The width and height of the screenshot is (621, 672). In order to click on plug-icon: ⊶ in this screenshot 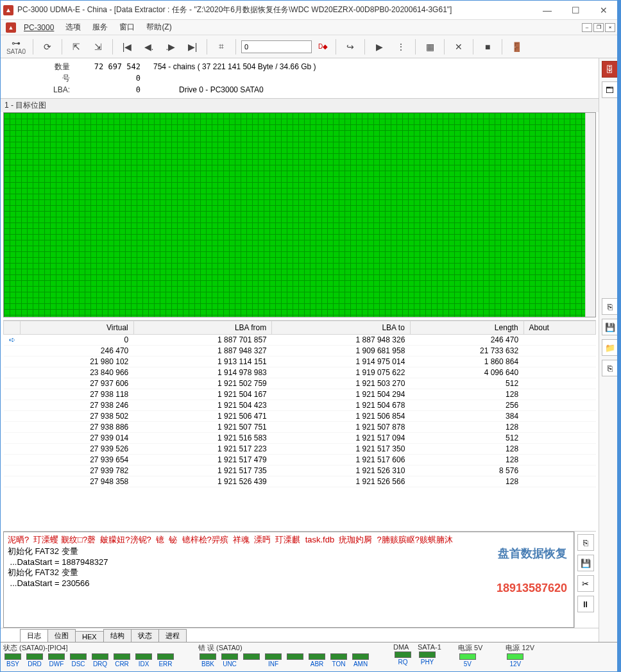, I will do `click(16, 43)`.